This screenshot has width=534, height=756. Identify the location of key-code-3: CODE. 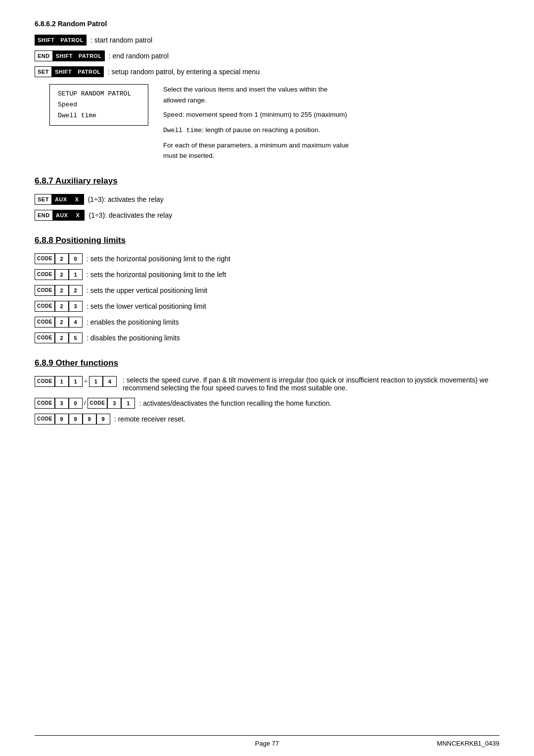
(44, 306).